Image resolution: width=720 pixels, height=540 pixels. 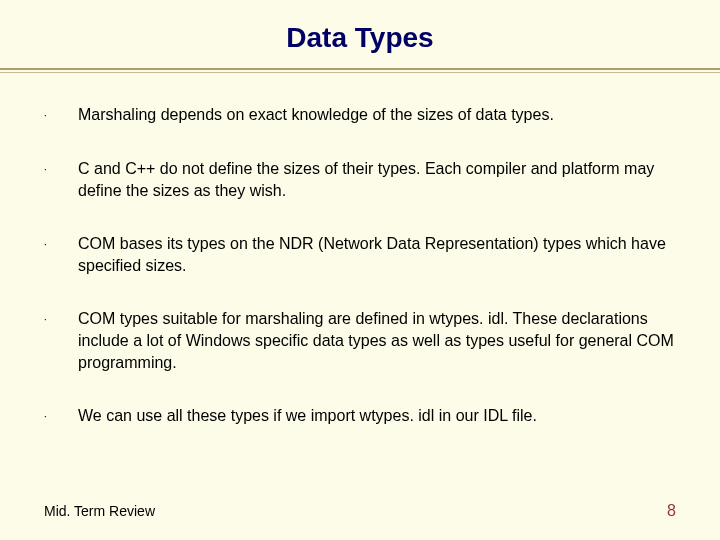 What do you see at coordinates (377, 254) in the screenshot?
I see `bullet-text: COM bases its types on the NDR (Network …` at bounding box center [377, 254].